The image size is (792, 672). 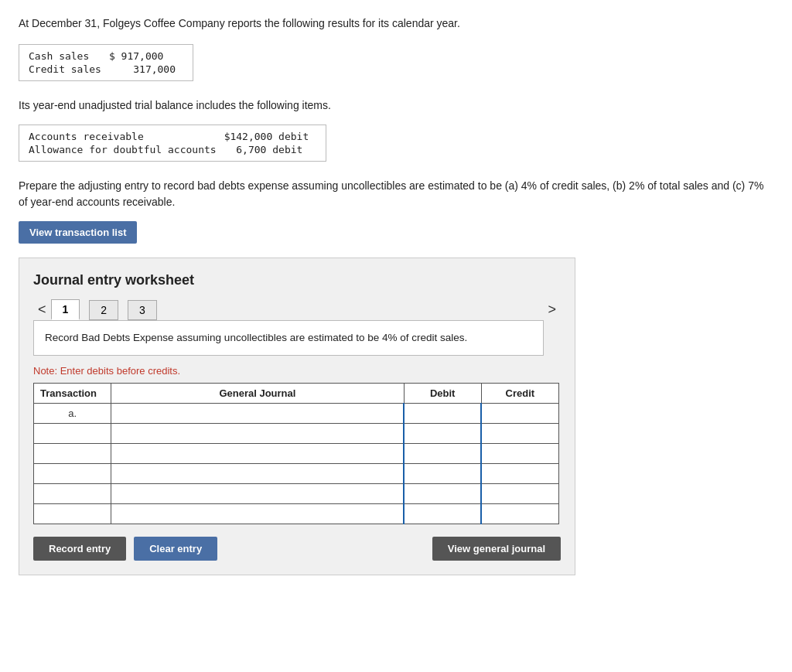 I want to click on trial-balance-row: Accounts receivable $142,000 debit, so click(x=172, y=136).